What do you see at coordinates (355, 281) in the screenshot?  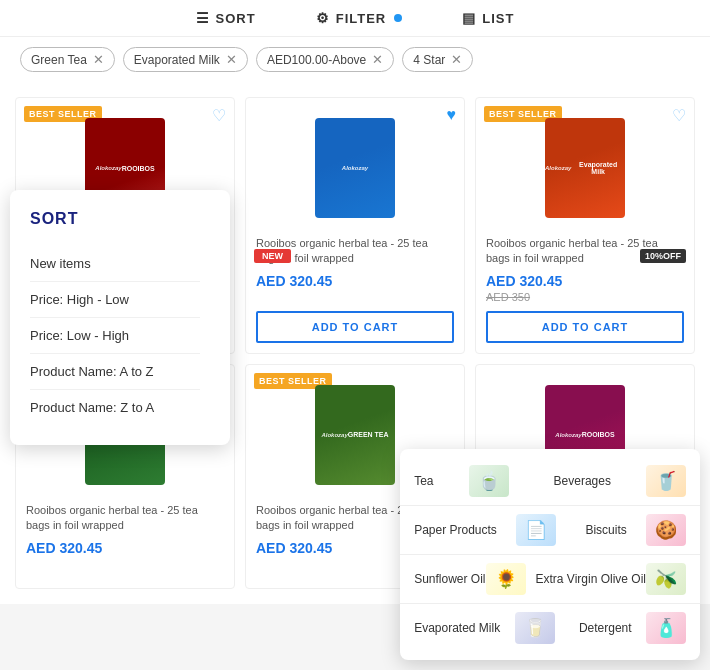 I see `product-price-2: AED 320.45` at bounding box center [355, 281].